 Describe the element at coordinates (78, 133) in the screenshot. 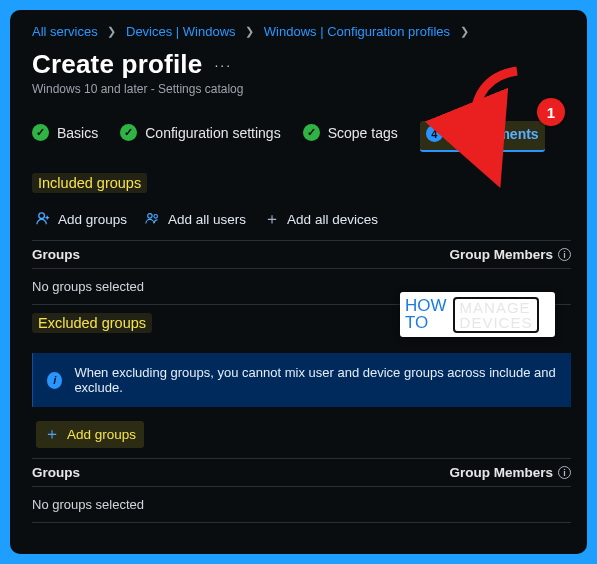

I see `step-label: Basics` at that location.